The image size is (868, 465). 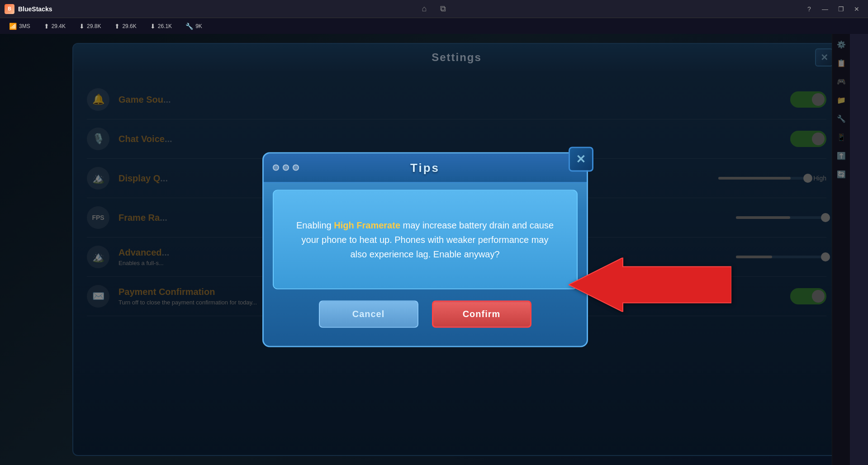 I want to click on logo-icon: B, so click(x=9, y=9).